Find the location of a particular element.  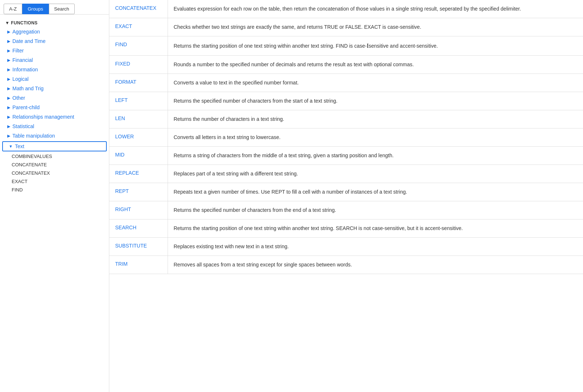

table-row: LENReturns the number of characters in a… is located at coordinates (346, 119).